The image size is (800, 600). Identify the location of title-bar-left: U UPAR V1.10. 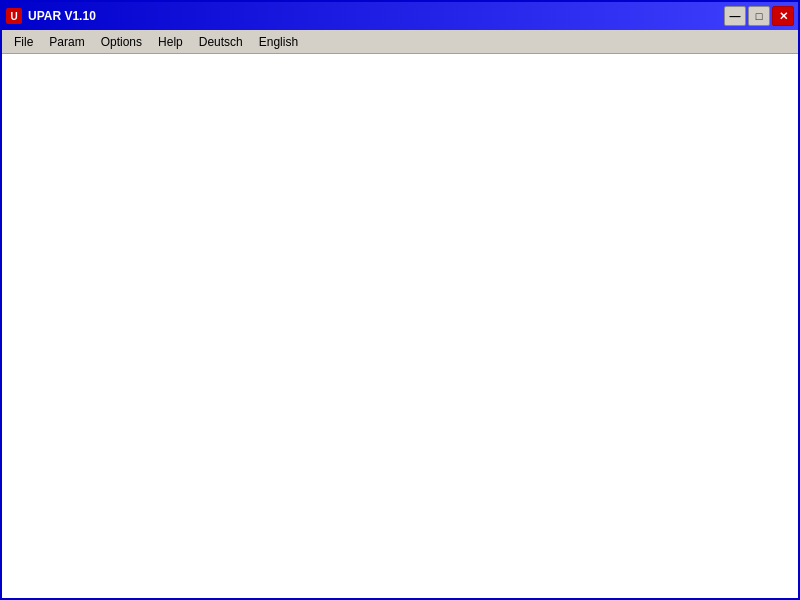
(51, 16).